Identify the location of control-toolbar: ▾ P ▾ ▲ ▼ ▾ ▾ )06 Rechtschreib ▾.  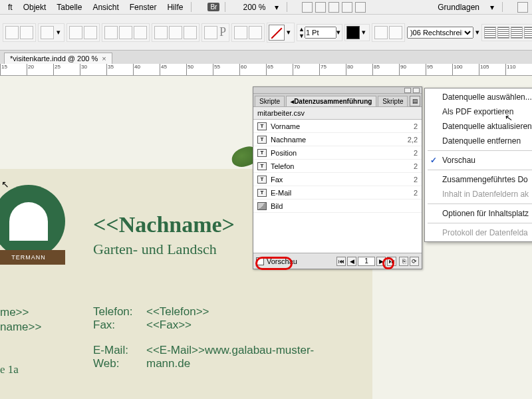
(266, 33).